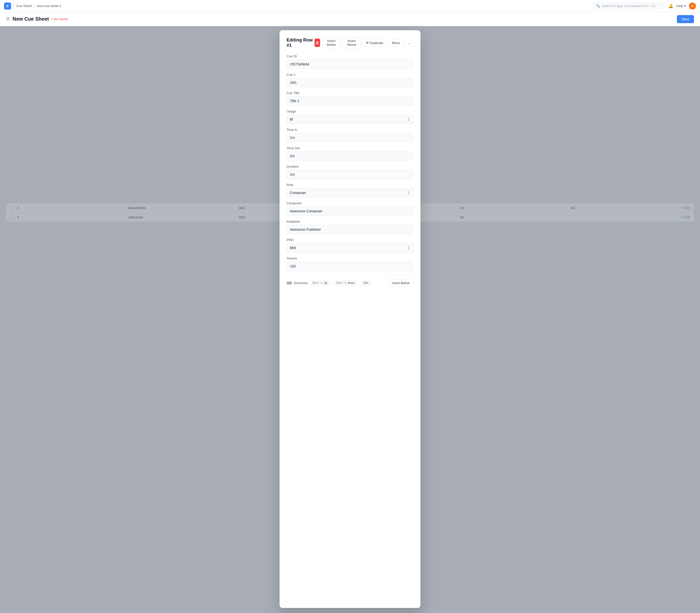 The width and height of the screenshot is (700, 613). What do you see at coordinates (8, 6) in the screenshot?
I see `app-logo: E` at bounding box center [8, 6].